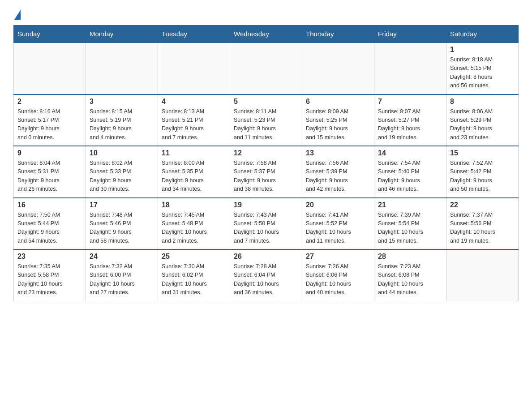 The width and height of the screenshot is (532, 411). Describe the element at coordinates (50, 102) in the screenshot. I see `day-number: 2` at that location.